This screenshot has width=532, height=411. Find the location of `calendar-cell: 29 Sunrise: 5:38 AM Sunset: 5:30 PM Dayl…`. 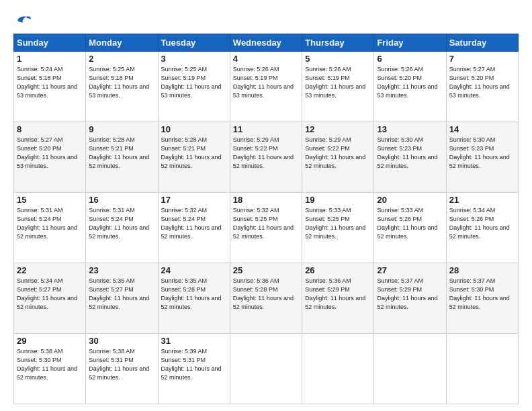

calendar-cell: 29 Sunrise: 5:38 AM Sunset: 5:30 PM Dayl… is located at coordinates (50, 369).